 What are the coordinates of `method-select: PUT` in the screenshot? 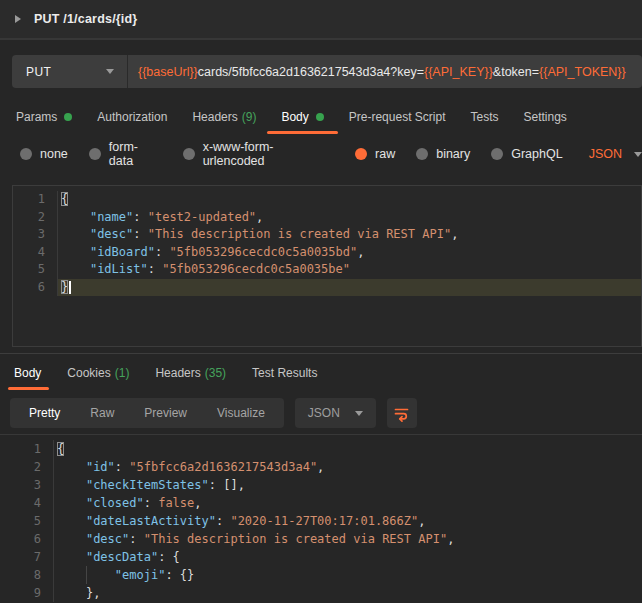 It's located at (70, 72).